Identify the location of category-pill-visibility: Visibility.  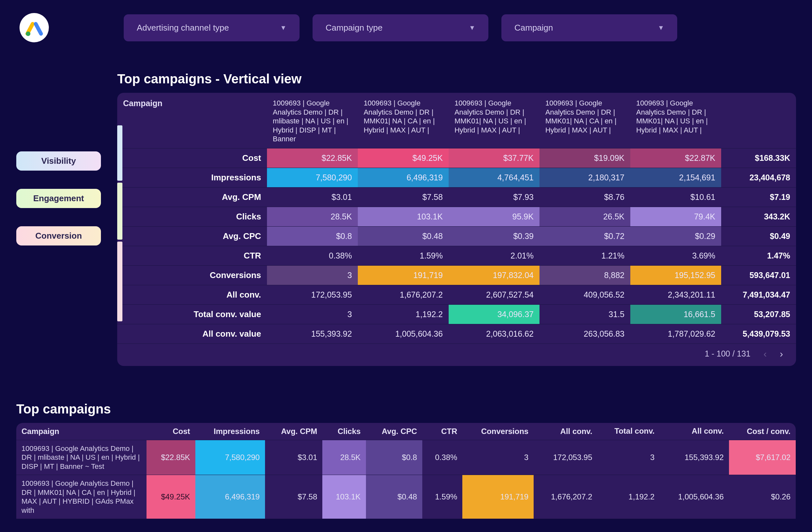
(59, 161).